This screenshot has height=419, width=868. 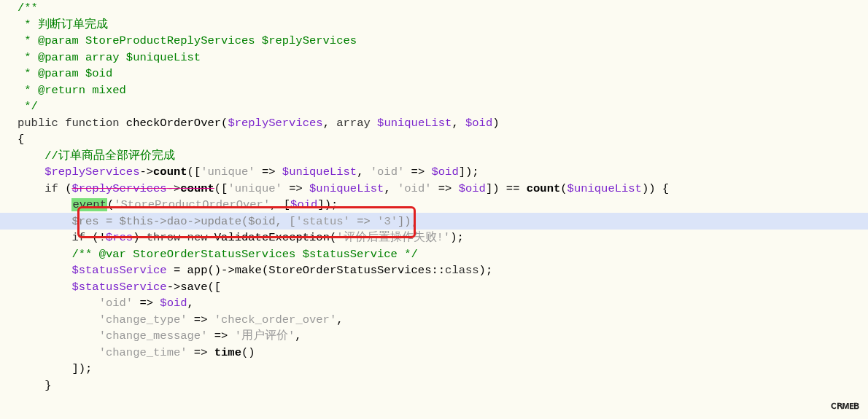 What do you see at coordinates (163, 238) in the screenshot?
I see `kw-throw: throw` at bounding box center [163, 238].